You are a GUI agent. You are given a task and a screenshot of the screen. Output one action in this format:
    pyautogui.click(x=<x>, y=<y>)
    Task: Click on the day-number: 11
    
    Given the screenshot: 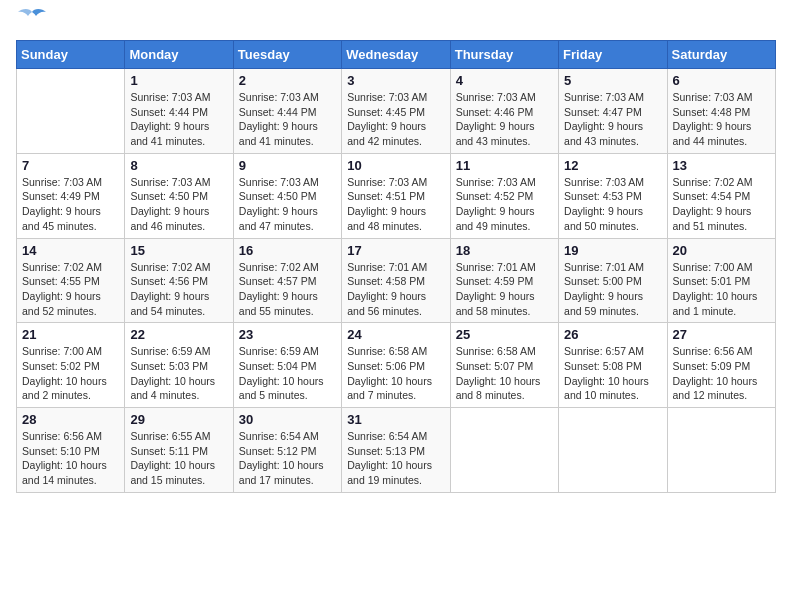 What is the action you would take?
    pyautogui.click(x=504, y=166)
    